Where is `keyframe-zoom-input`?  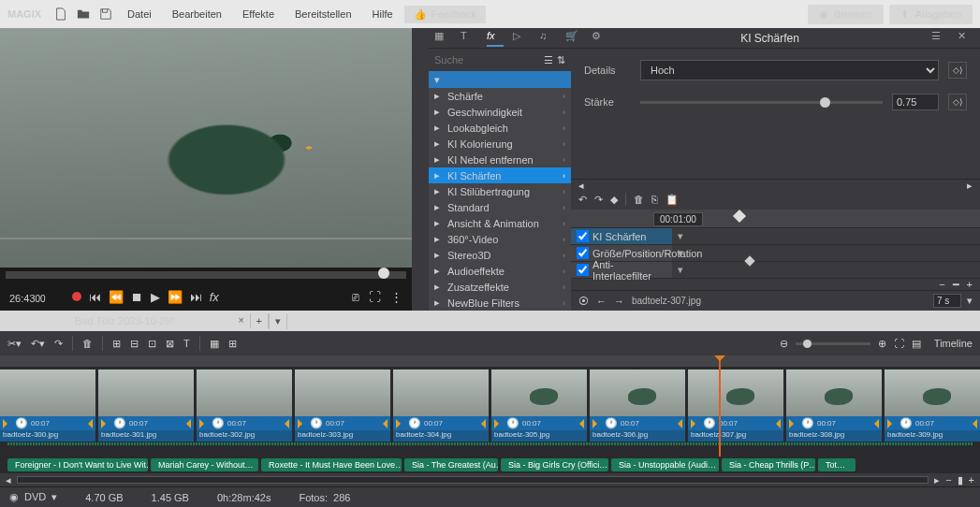
keyframe-zoom-input is located at coordinates (947, 301).